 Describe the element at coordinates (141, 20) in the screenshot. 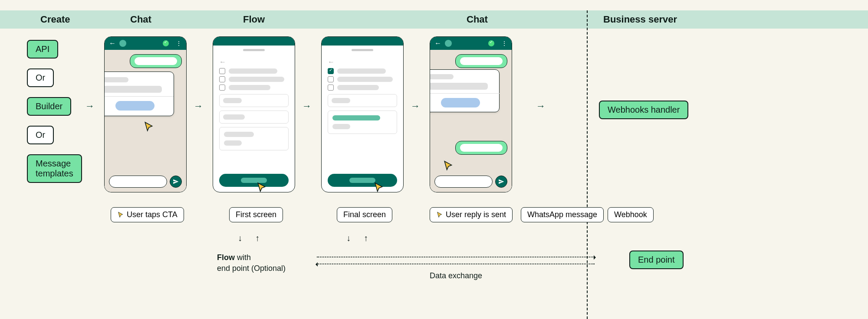

I see `header-chat1: Chat` at that location.